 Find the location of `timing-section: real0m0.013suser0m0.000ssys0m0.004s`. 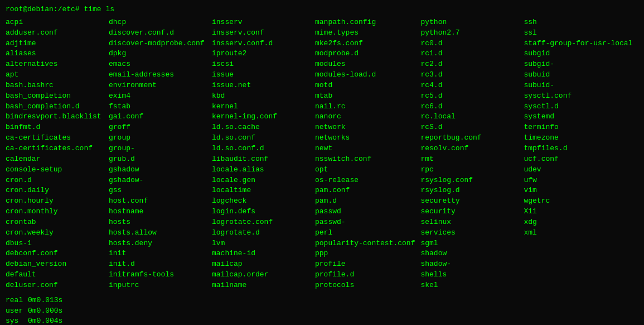

timing-section: real0m0.013suser0m0.000ssys0m0.004s is located at coordinates (322, 310).